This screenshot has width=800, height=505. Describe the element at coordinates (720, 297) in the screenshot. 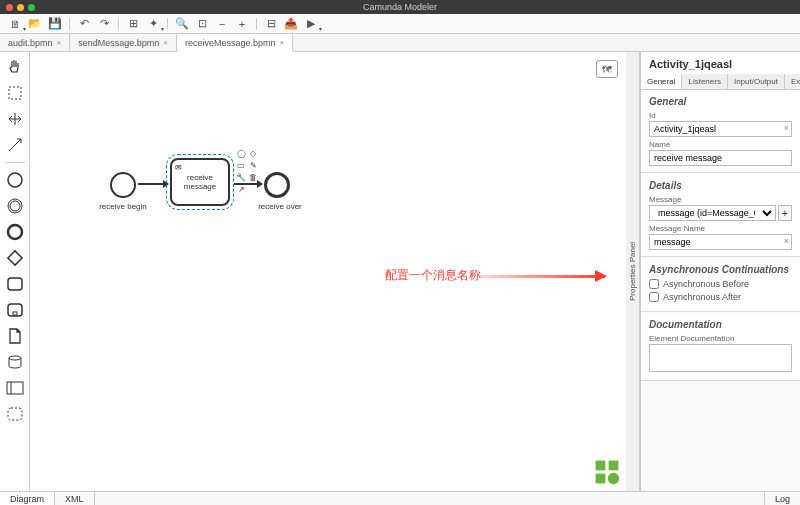

I see `async-after-checkbox: Asynchronous After` at that location.